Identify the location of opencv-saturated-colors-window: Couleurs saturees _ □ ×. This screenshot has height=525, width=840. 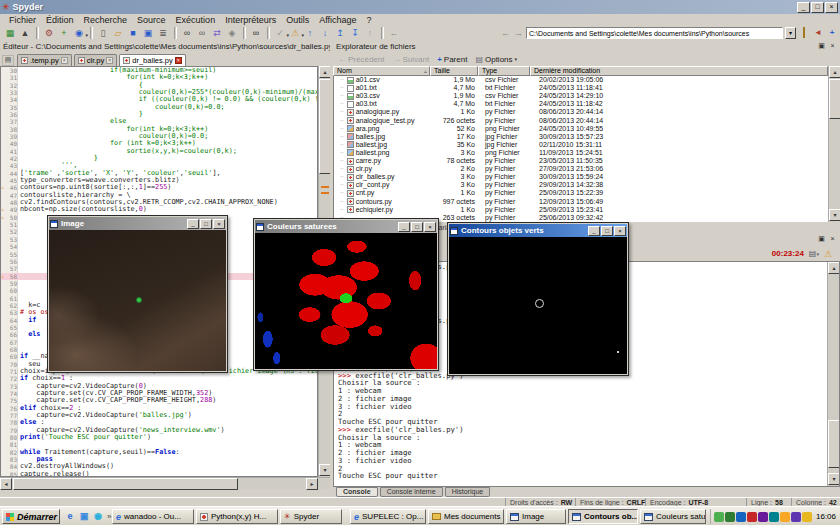
(346, 294).